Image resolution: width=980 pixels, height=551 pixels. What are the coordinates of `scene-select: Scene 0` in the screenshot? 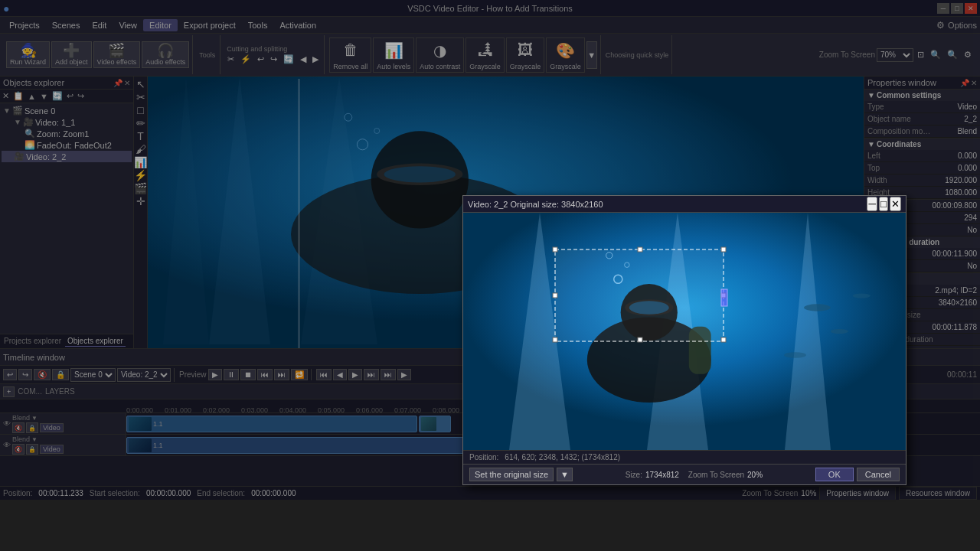 It's located at (93, 375).